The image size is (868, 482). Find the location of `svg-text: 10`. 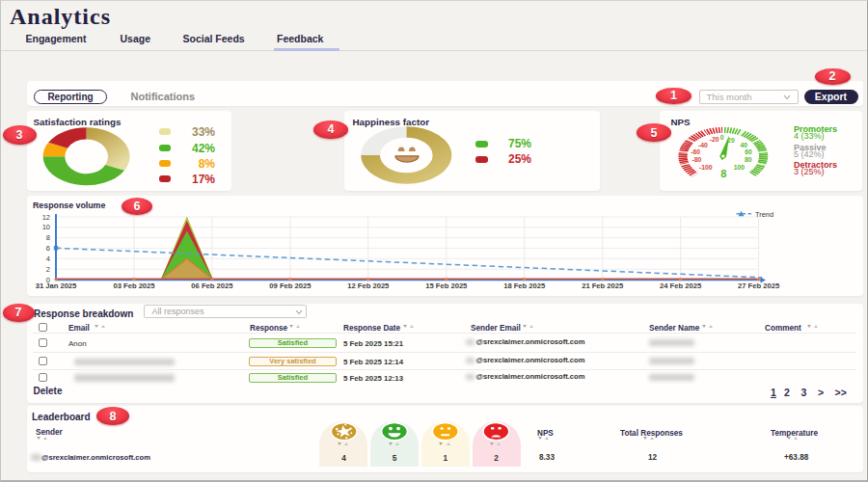

svg-text: 10 is located at coordinates (46, 228).